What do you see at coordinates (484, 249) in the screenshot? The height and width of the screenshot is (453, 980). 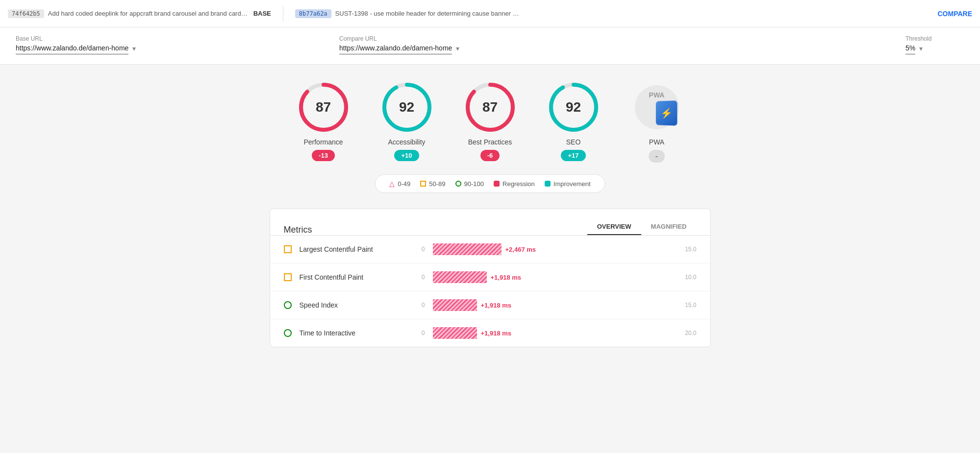 I see `metric-bar-inner-lcp: +2,467 ms` at bounding box center [484, 249].